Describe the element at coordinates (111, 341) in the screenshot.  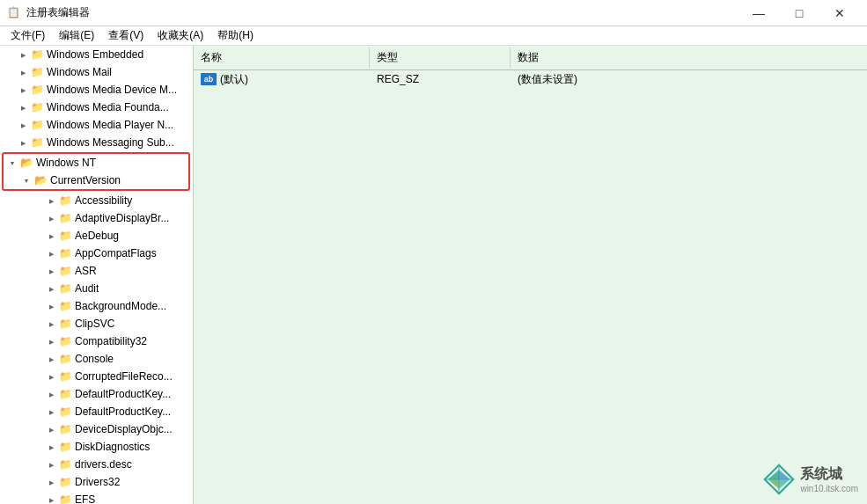
I see `tree-label: Compatibility32` at that location.